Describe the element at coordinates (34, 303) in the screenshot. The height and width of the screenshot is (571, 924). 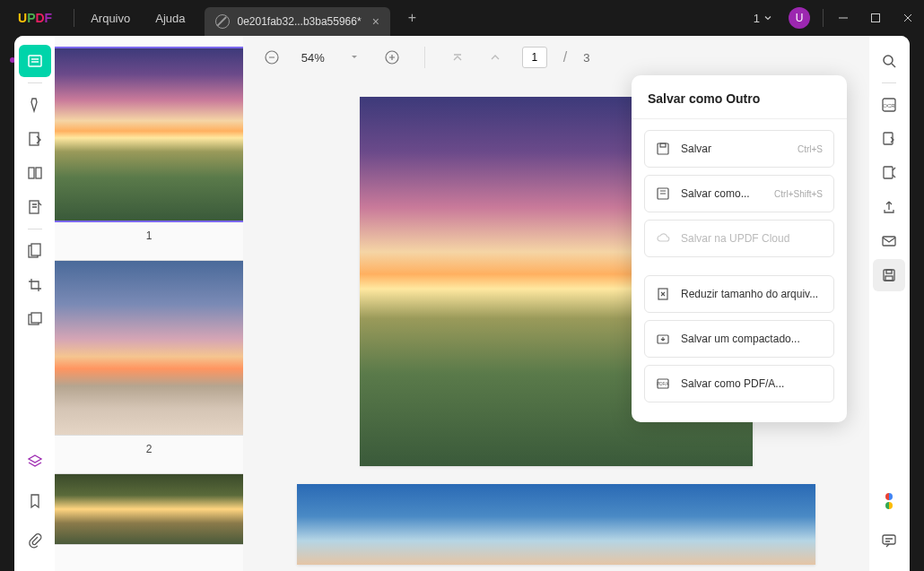
I see `left-toolbar` at that location.